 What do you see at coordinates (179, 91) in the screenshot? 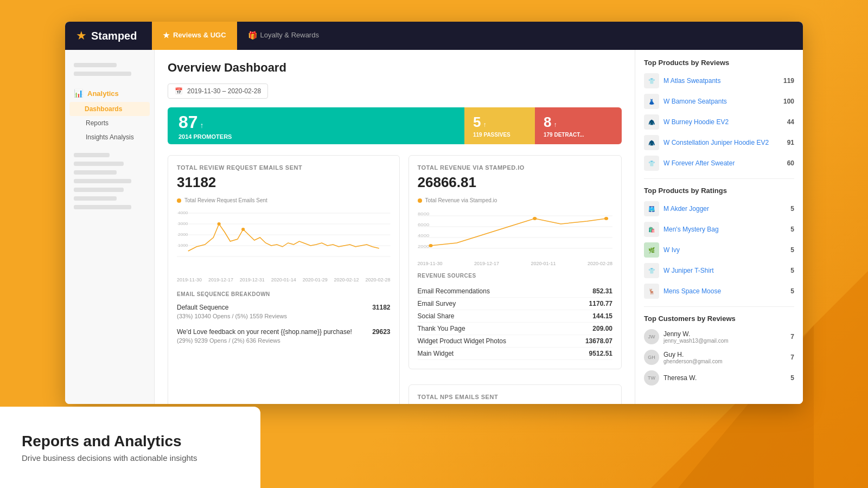
I see `calendar-icon: 📅` at bounding box center [179, 91].